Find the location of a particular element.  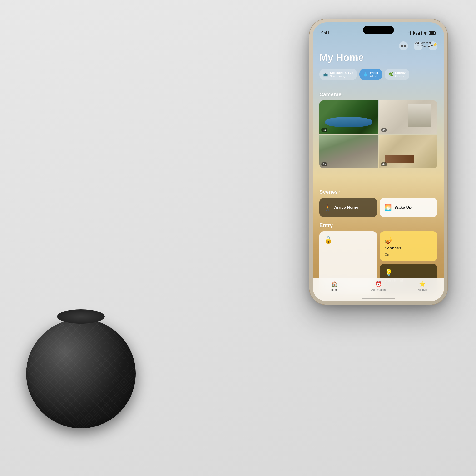

grid-forecast-sublabel: Cleaner is located at coordinates (422, 46).